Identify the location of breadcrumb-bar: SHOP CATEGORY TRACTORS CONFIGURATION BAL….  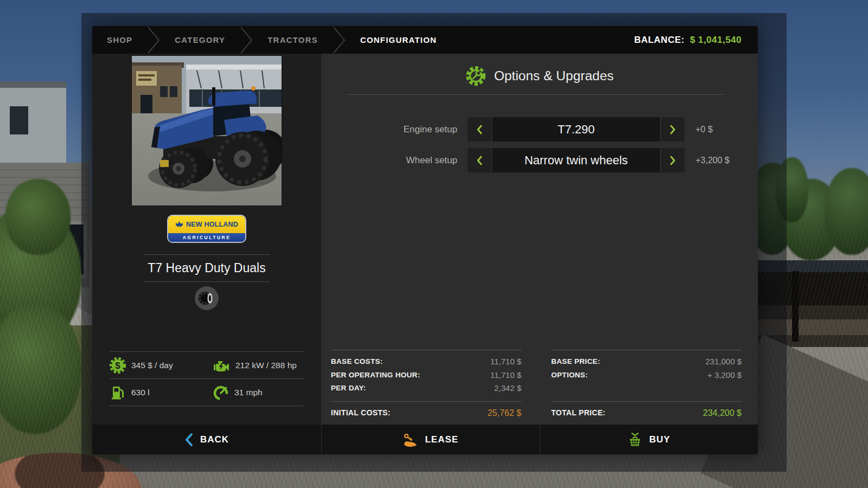
(425, 40).